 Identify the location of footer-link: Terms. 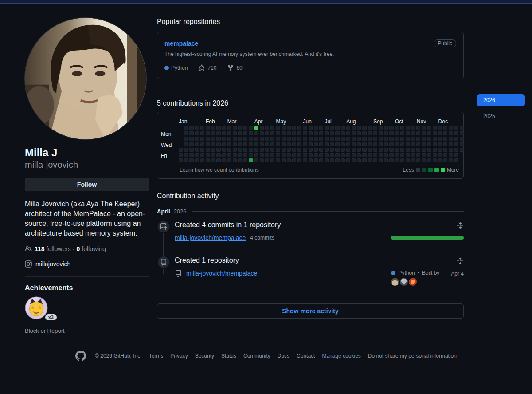
(156, 356).